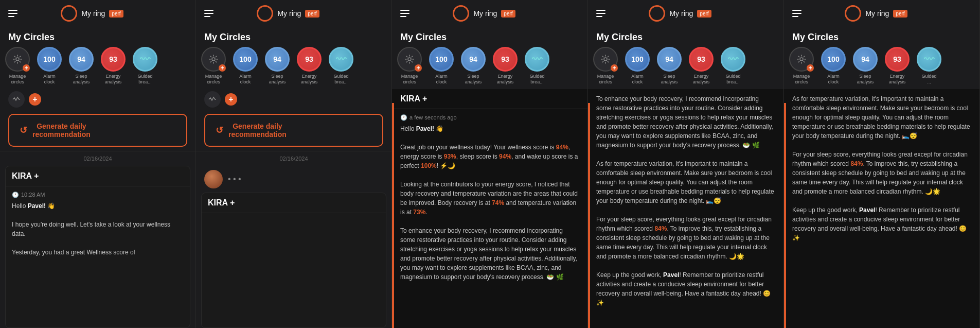  I want to click on plus-icon-4: +, so click(614, 68).